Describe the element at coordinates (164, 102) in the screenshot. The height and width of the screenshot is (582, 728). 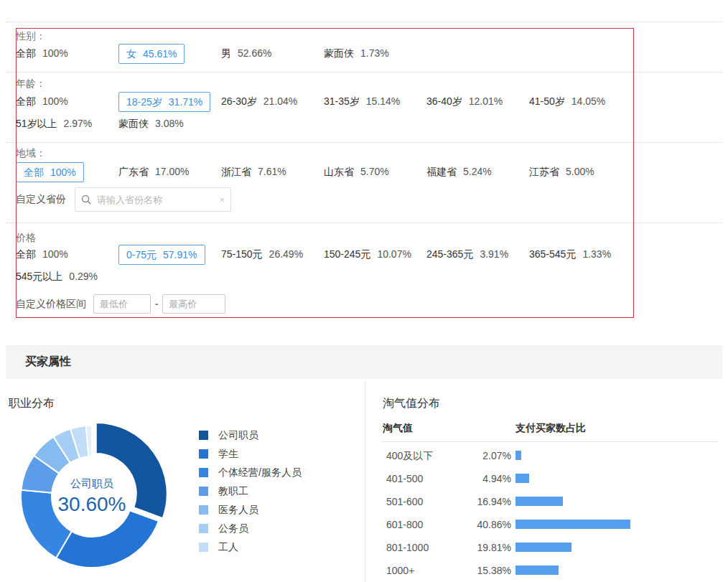
I see `filter-chip-selected: 18-25岁31.71%` at that location.